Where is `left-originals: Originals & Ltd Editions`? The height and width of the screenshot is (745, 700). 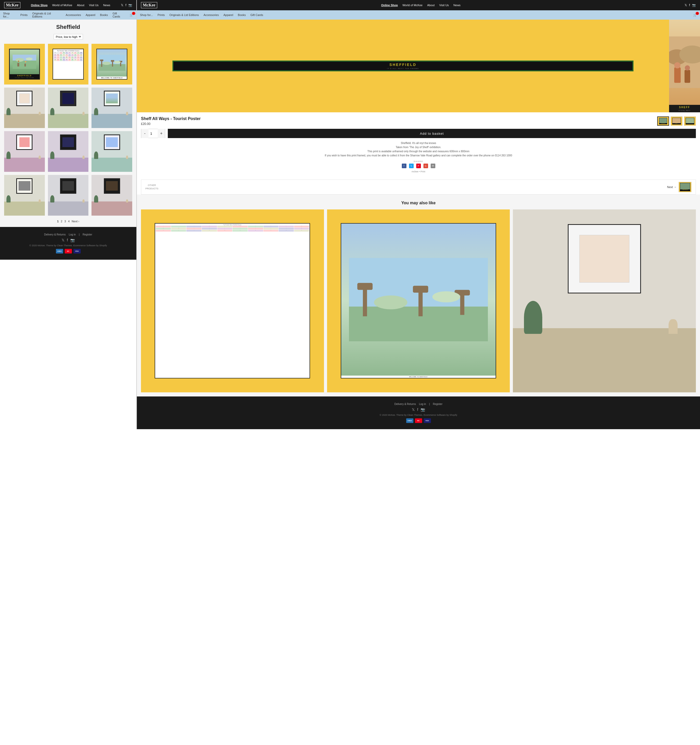 left-originals: Originals & Ltd Editions is located at coordinates (46, 15).